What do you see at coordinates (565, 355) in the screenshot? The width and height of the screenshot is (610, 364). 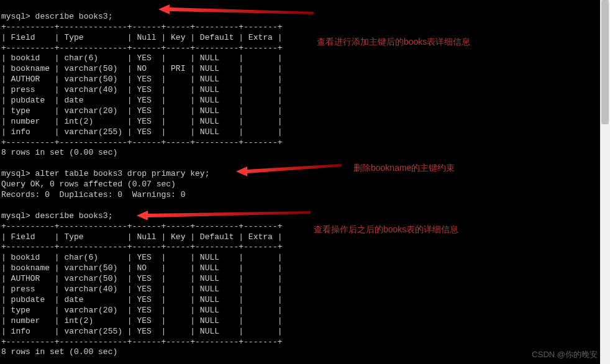 I see `watermark-text: CSDN @你的晚安` at bounding box center [565, 355].